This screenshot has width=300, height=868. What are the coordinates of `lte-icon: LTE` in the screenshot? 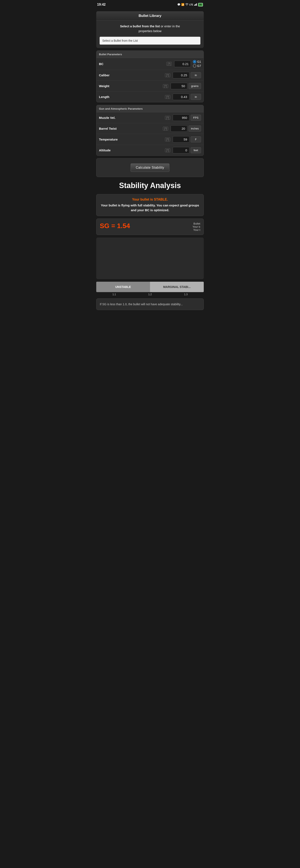 It's located at (191, 5).